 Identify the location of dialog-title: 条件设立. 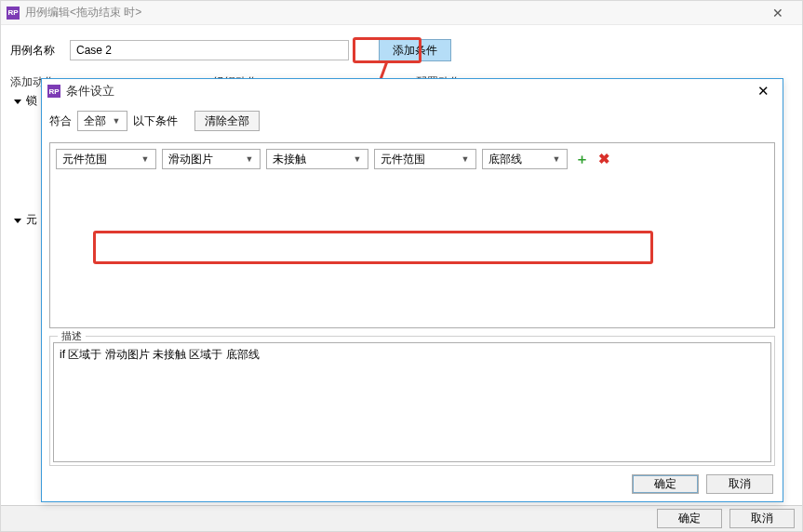
(90, 91).